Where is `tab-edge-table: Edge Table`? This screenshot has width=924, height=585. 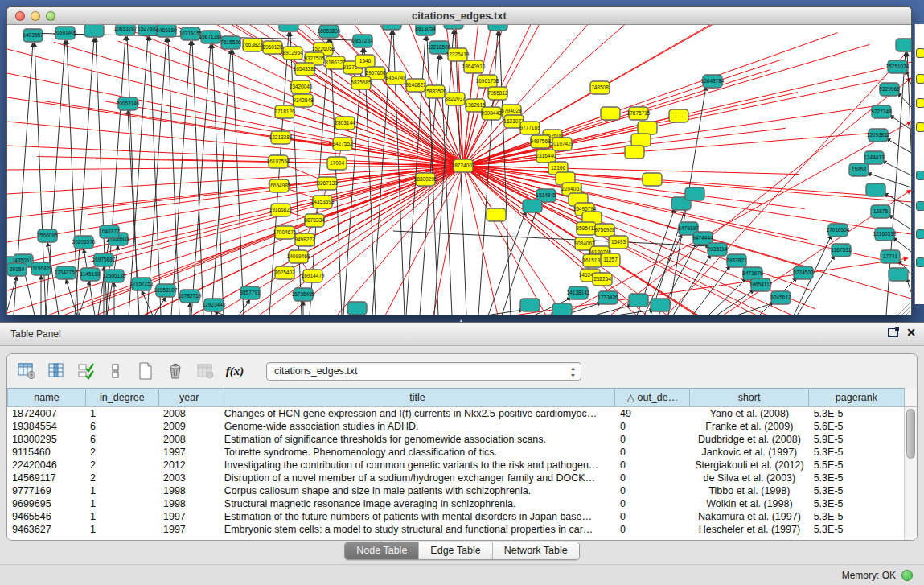
tab-edge-table: Edge Table is located at coordinates (455, 550).